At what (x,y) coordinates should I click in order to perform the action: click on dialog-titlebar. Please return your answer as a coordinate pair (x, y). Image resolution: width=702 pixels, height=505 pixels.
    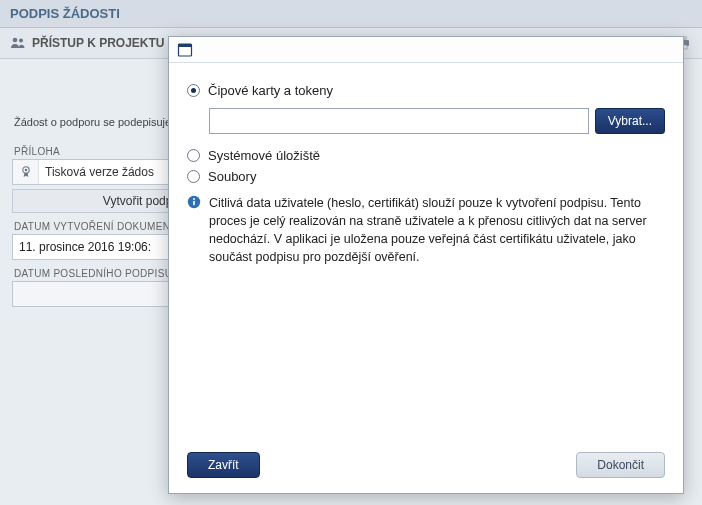
    Looking at the image, I should click on (426, 50).